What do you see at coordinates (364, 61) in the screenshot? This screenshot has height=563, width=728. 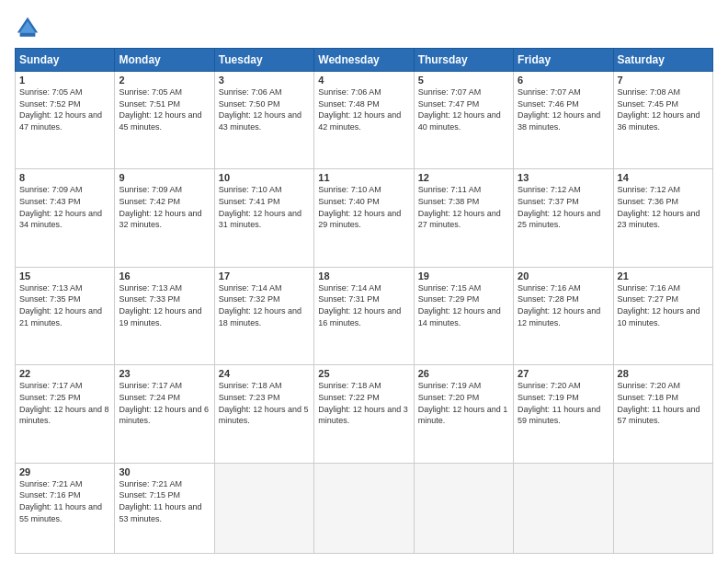 I see `weekday-header-row: SundayMondayTuesdayWednesdayThursdayFrid…` at bounding box center [364, 61].